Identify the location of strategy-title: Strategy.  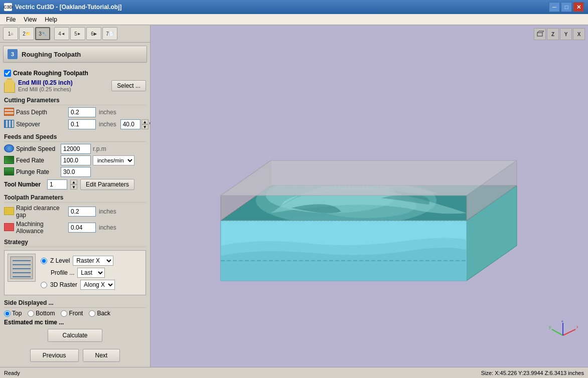
(75, 243).